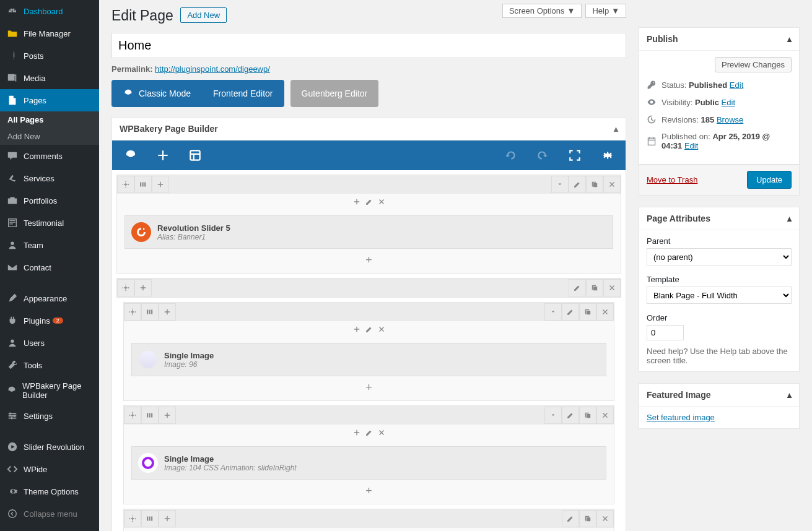 The image size is (812, 531). I want to click on gutenberg-editor-tab: Gutenberg Editor, so click(334, 93).